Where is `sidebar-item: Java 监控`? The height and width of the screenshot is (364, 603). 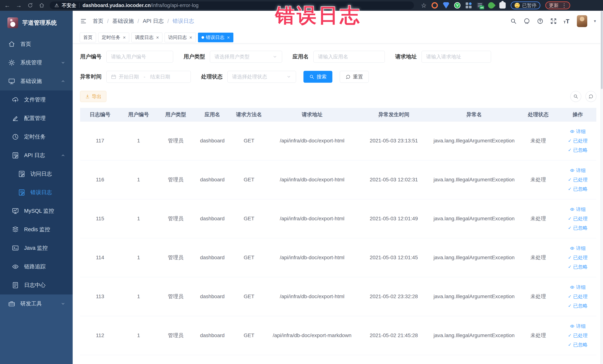
sidebar-item: Java 监控 is located at coordinates (36, 248).